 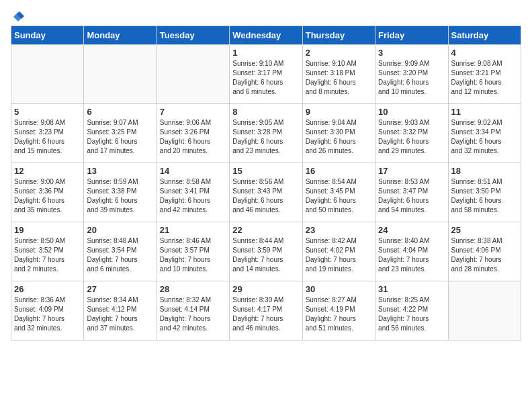 What do you see at coordinates (120, 230) in the screenshot?
I see `day-number: 20` at bounding box center [120, 230].